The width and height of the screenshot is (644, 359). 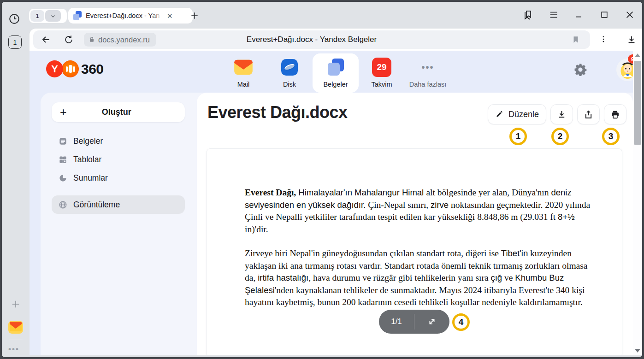 I want to click on close-button, so click(x=630, y=15).